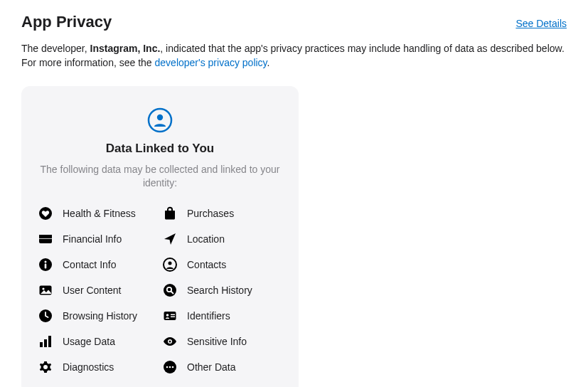  I want to click on data-type-label: Contacts, so click(206, 265).